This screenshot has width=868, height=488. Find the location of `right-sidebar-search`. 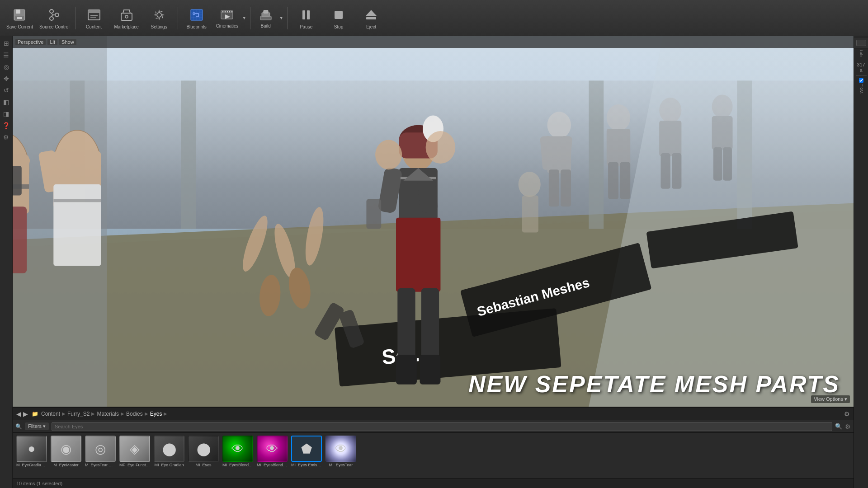

right-sidebar-search is located at coordinates (861, 43).